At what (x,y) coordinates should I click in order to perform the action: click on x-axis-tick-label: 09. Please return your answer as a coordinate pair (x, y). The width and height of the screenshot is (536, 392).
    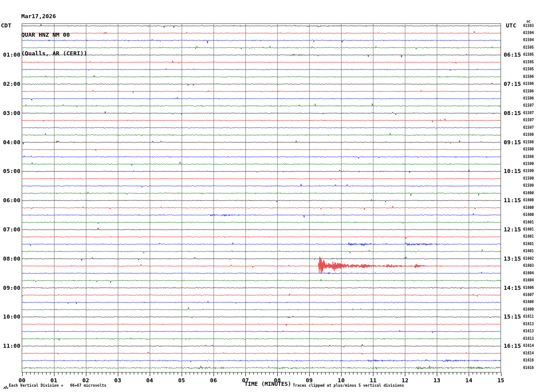
    Looking at the image, I should click on (309, 380).